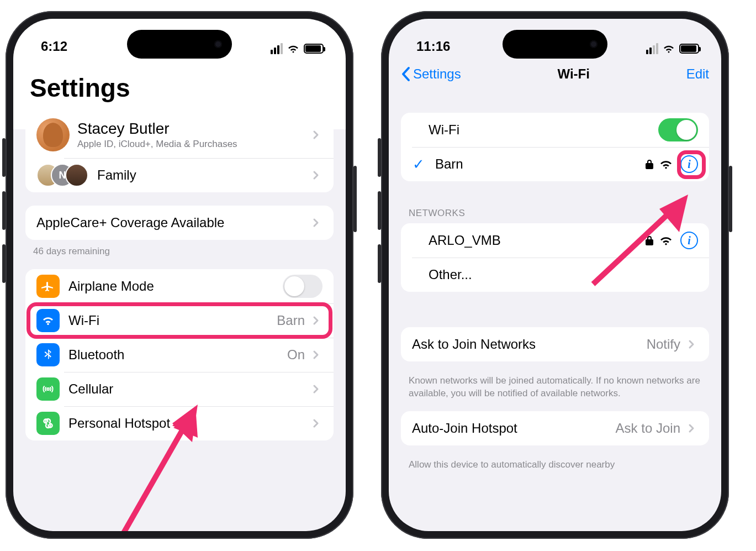 The width and height of the screenshot is (756, 551). What do you see at coordinates (173, 223) in the screenshot?
I see `applecare-label: AppleCare+ Coverage Available` at bounding box center [173, 223].